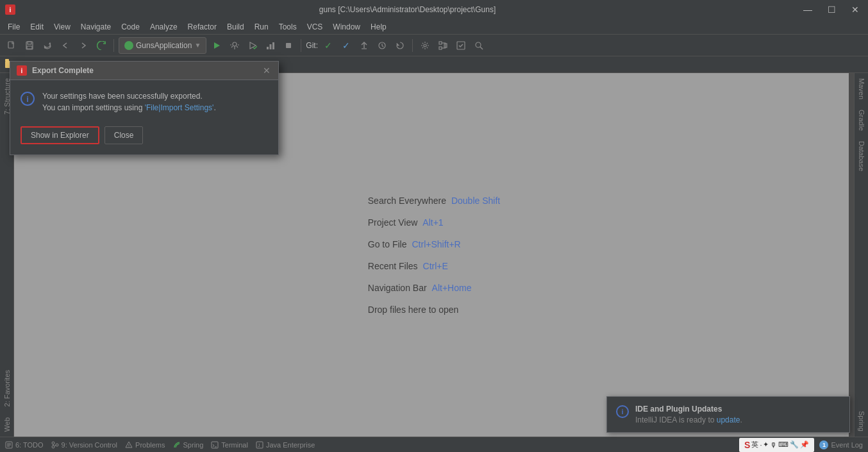 The width and height of the screenshot is (868, 452). What do you see at coordinates (144, 135) in the screenshot?
I see `dialog-buttons: Show in Explorer Close` at bounding box center [144, 135].